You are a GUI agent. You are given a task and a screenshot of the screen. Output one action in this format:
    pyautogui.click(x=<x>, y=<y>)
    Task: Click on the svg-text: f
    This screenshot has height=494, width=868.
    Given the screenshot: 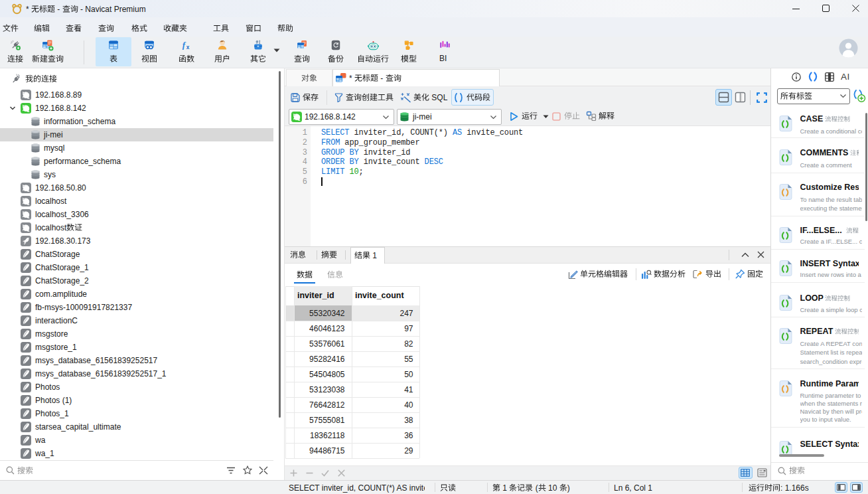 What is the action you would take?
    pyautogui.click(x=184, y=45)
    